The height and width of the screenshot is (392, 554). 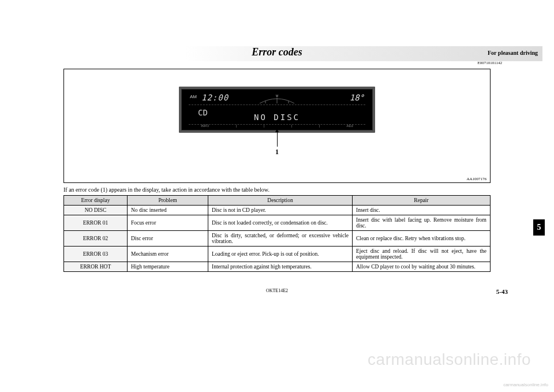 I want to click on page-number: 5-43, so click(x=502, y=292).